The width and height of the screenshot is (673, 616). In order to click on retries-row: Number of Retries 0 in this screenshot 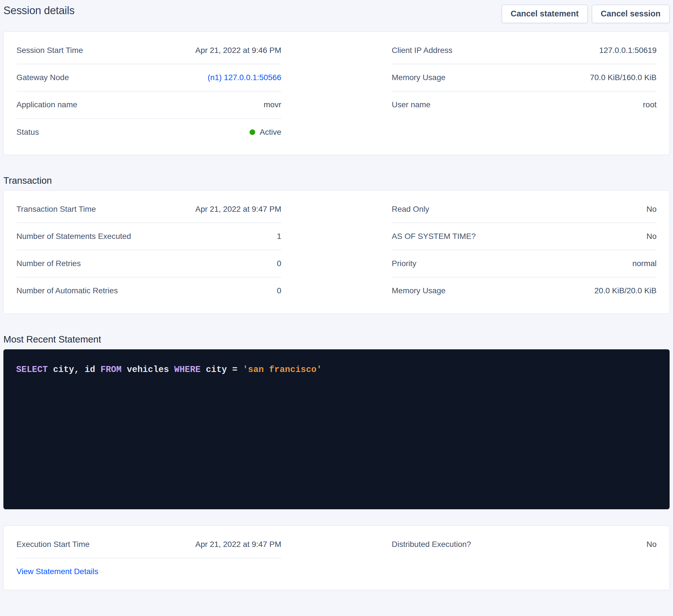, I will do `click(149, 264)`.